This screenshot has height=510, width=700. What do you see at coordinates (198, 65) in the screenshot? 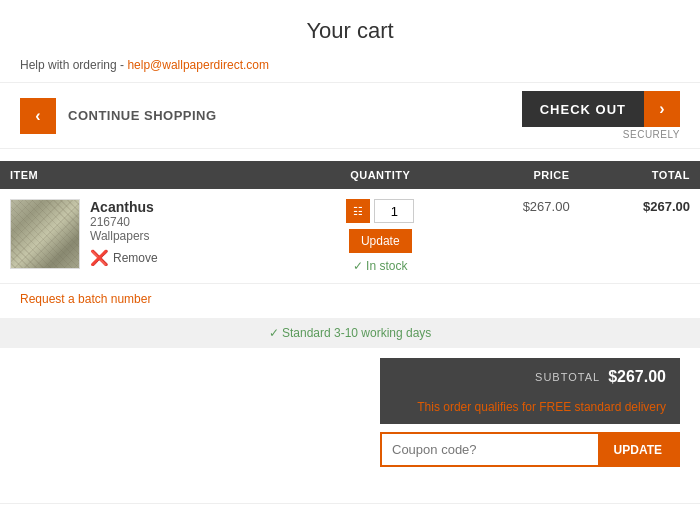
I see `help-email: help@wallpaperdirect.com` at bounding box center [198, 65].